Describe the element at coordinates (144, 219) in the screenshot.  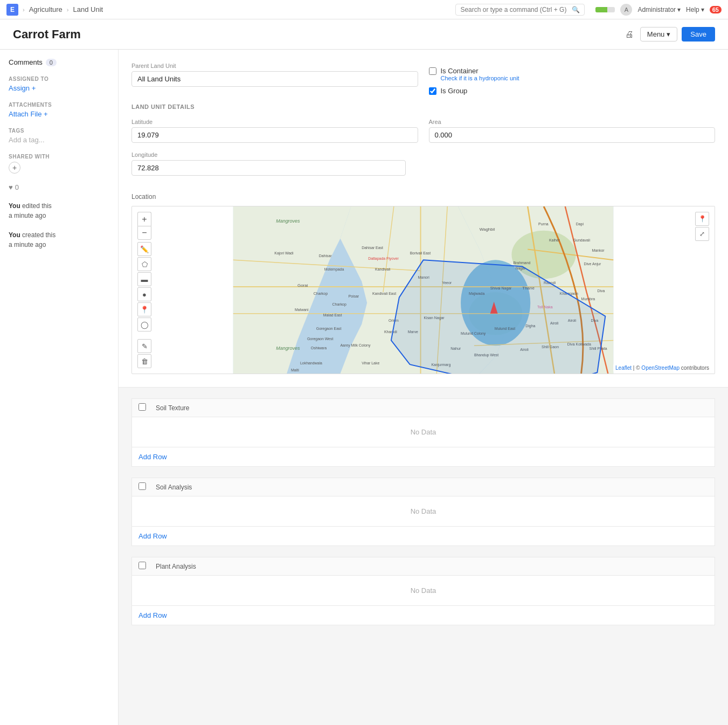
I see `zoom-in-button: +` at that location.